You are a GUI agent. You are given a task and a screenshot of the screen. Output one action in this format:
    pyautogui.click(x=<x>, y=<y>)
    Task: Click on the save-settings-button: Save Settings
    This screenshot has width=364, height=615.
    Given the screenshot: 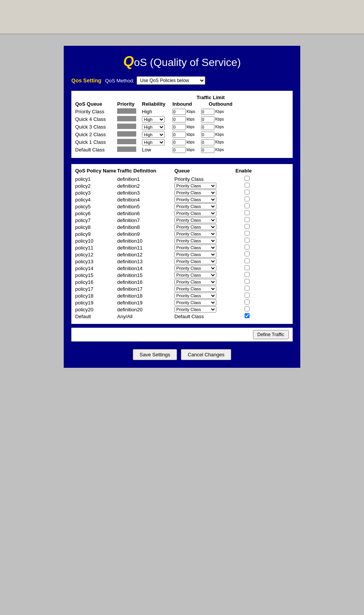 What is the action you would take?
    pyautogui.click(x=155, y=355)
    